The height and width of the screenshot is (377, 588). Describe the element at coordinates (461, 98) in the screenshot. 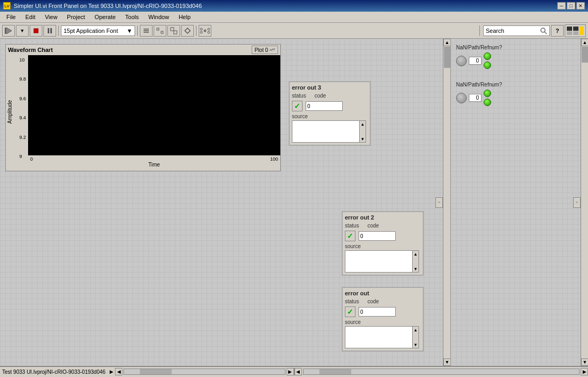

I see `nan-panel-2-knob` at that location.